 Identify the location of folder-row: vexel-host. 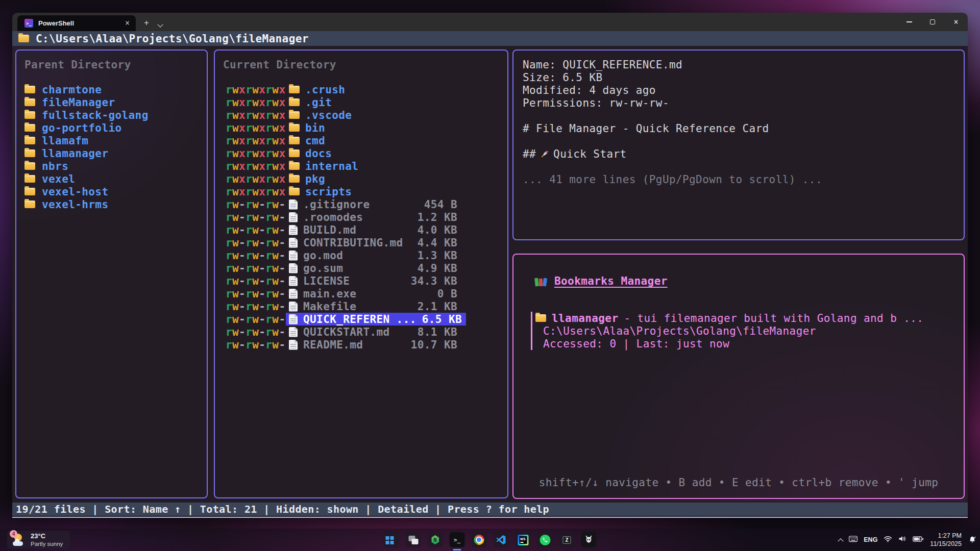
(111, 192).